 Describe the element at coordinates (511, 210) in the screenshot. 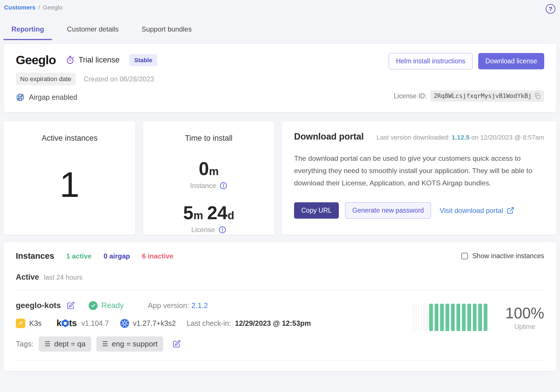

I see `external-link-icon` at that location.